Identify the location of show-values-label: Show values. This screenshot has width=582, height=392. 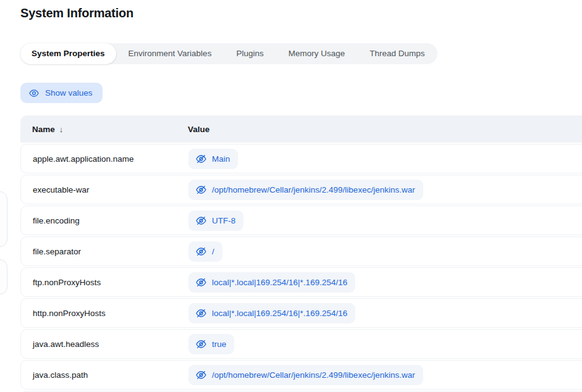
(69, 93).